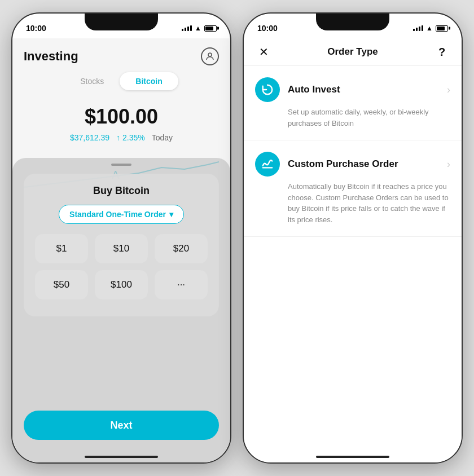 This screenshot has width=474, height=476. Describe the element at coordinates (121, 245) in the screenshot. I see `sheet-inner: Buy Bitcoin Standard One-Time Order ▾ $1…` at that location.